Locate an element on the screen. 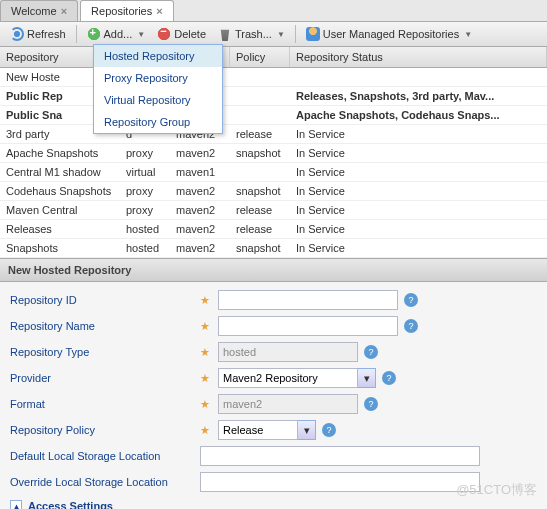  watermark: @51CTO博客 is located at coordinates (496, 490).